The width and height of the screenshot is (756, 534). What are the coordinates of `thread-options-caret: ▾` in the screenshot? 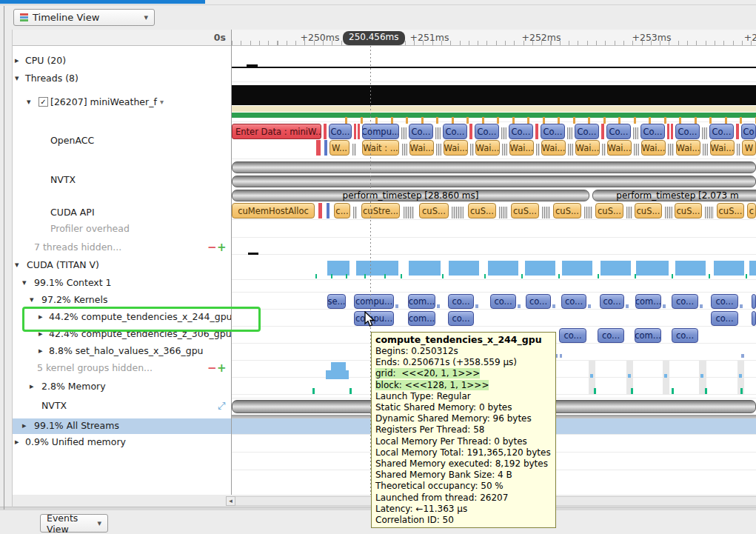 It's located at (161, 102).